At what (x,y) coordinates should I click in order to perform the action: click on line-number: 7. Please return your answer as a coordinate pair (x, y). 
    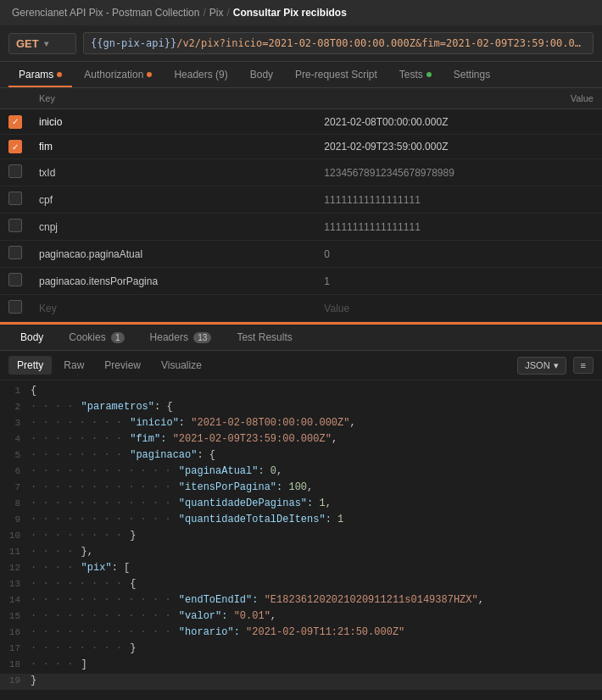
    Looking at the image, I should click on (15, 486).